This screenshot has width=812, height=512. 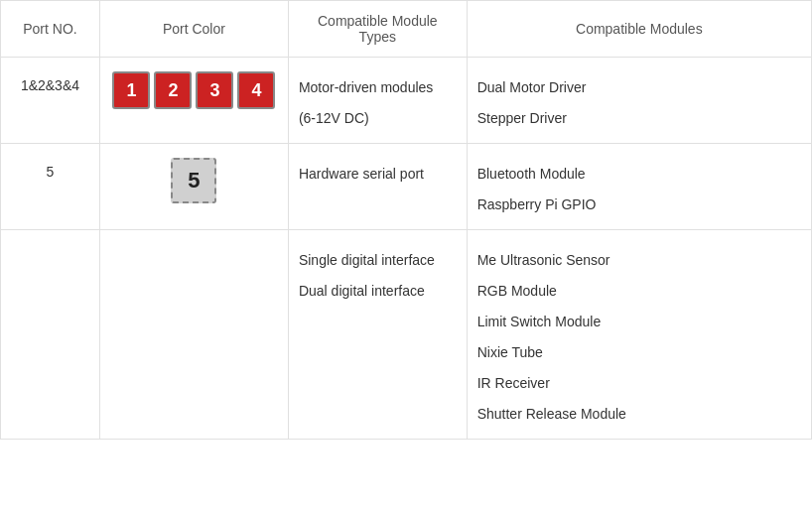 I want to click on badge-group-1: 1 2 3 4, so click(x=195, y=90).